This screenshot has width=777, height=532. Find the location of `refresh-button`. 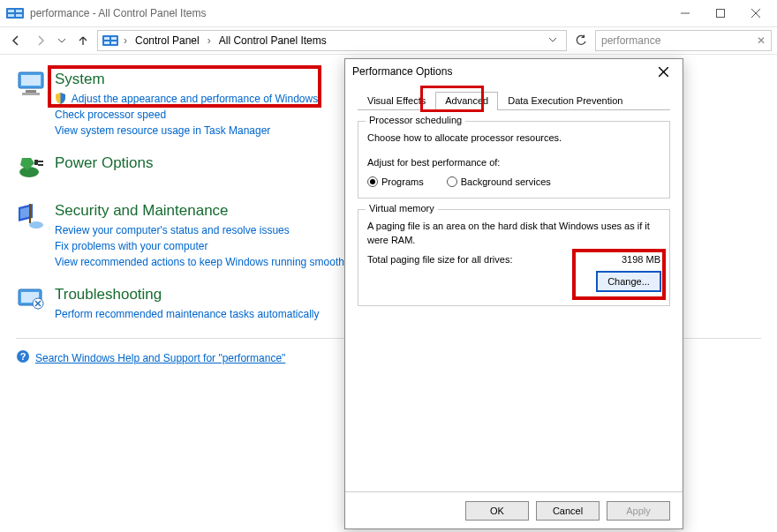

refresh-button is located at coordinates (581, 41).